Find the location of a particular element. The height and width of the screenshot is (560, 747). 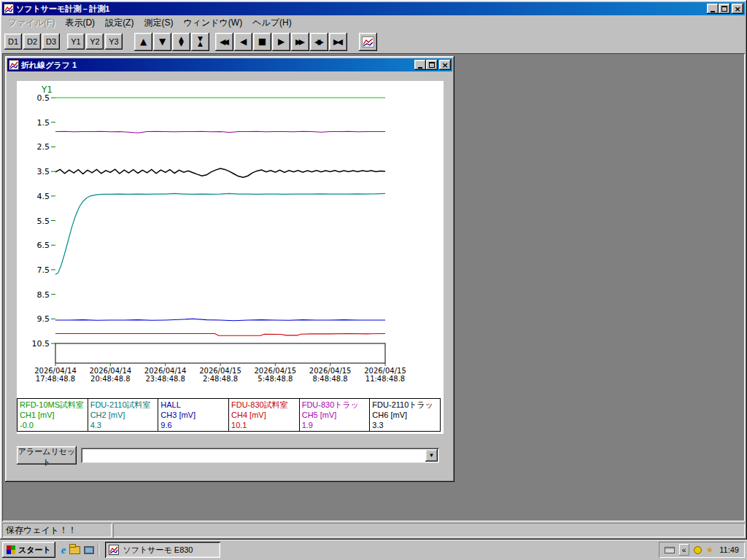

shift-up-button: ▲ is located at coordinates (143, 42).